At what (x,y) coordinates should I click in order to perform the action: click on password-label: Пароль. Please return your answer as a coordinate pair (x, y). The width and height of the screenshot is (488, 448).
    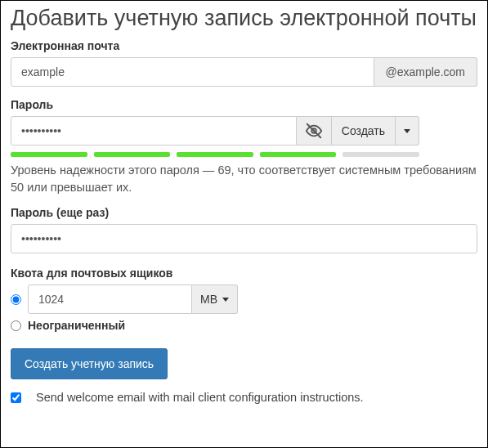
    Looking at the image, I should click on (244, 105).